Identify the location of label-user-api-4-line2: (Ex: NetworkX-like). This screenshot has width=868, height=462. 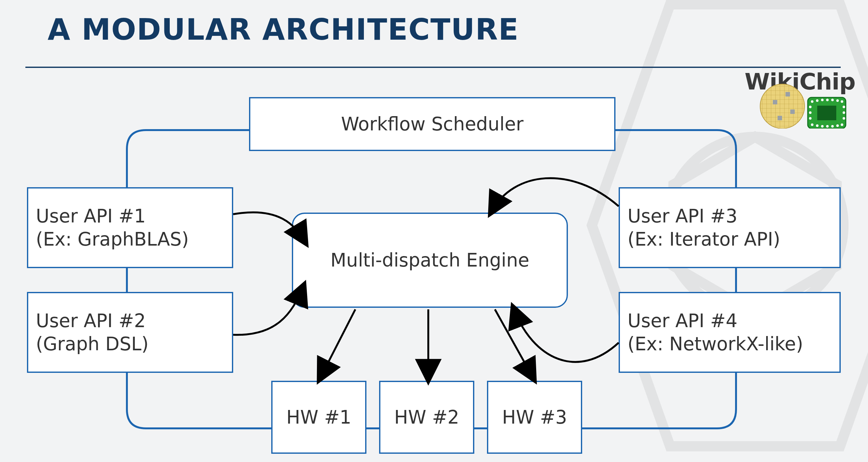
(715, 344).